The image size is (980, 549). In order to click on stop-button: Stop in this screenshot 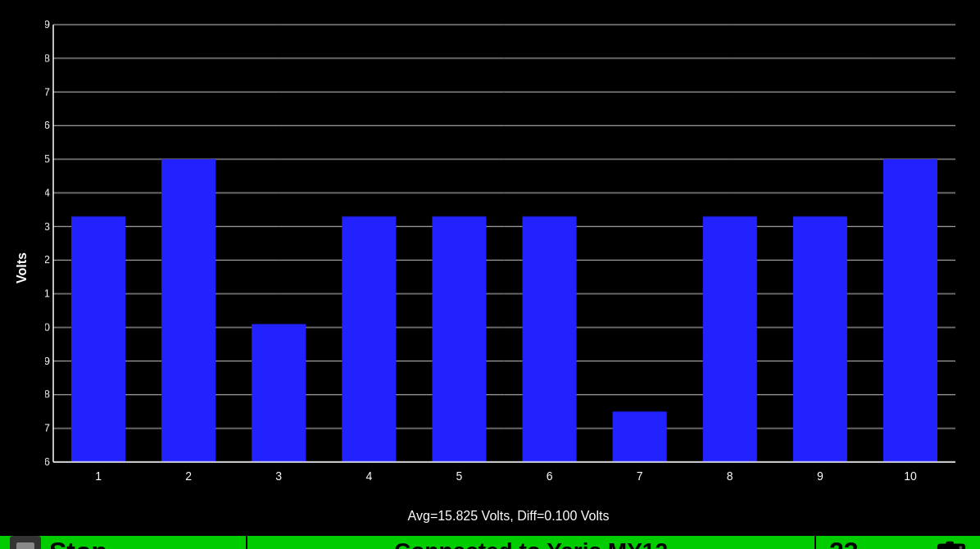, I will do `click(79, 543)`.